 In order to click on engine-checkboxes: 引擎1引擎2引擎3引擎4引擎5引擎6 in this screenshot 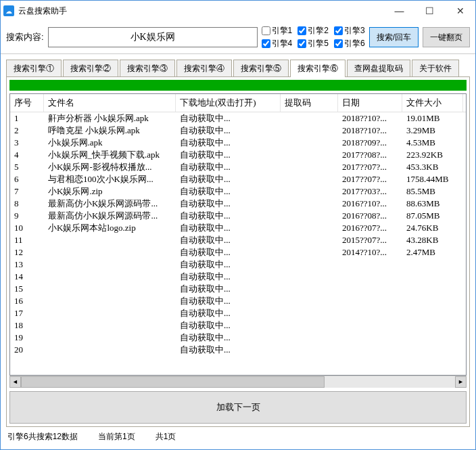, I will do `click(314, 37)`.